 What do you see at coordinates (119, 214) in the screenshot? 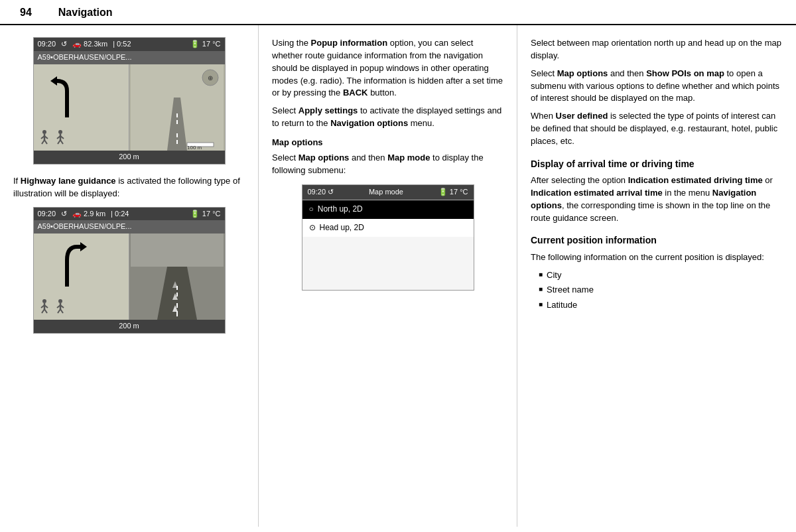
I see `nav-time2-2: | 0:24` at bounding box center [119, 214].